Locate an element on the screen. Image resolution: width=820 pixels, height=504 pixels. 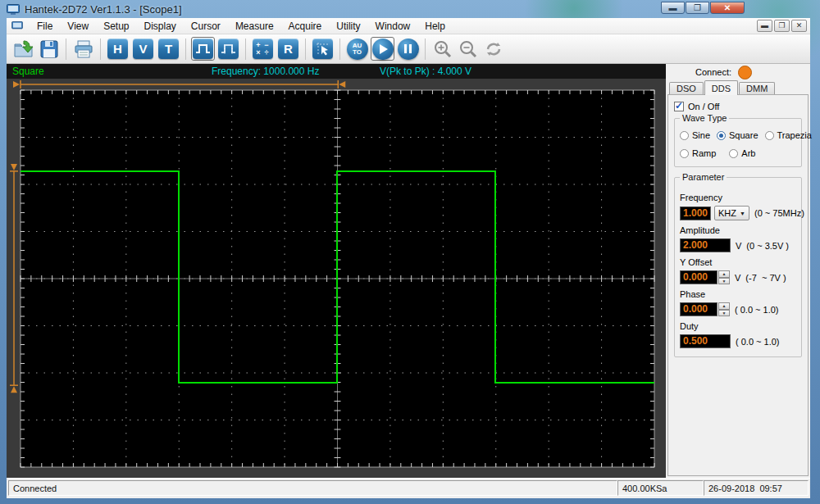
on-off-label: On / Off is located at coordinates (704, 107).